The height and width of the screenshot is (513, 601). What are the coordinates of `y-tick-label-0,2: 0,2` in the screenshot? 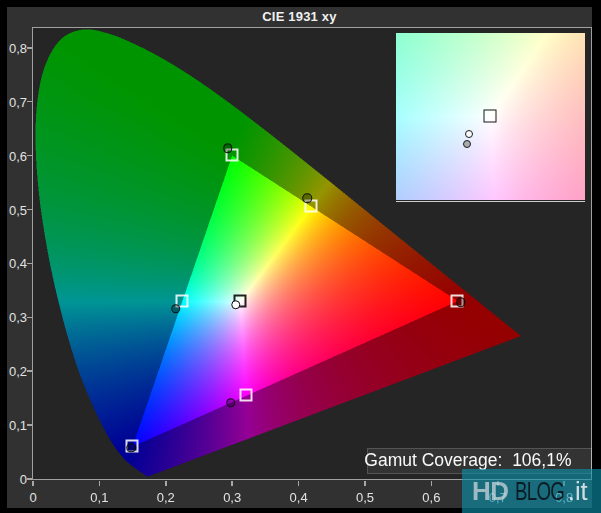 It's located at (14, 372).